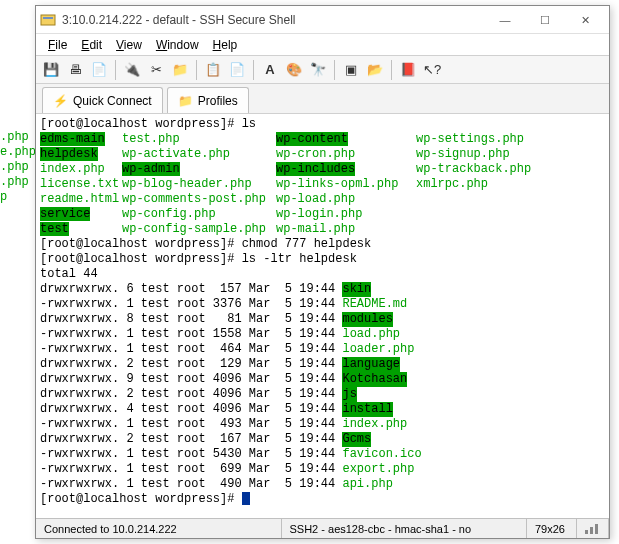  What do you see at coordinates (237, 70) in the screenshot?
I see `paste-button: 📄` at bounding box center [237, 70].